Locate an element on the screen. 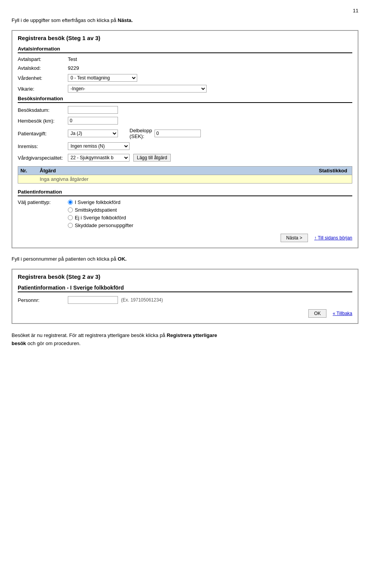 This screenshot has height=588, width=370. atgard-col-stat: Statistikkod is located at coordinates (315, 170).